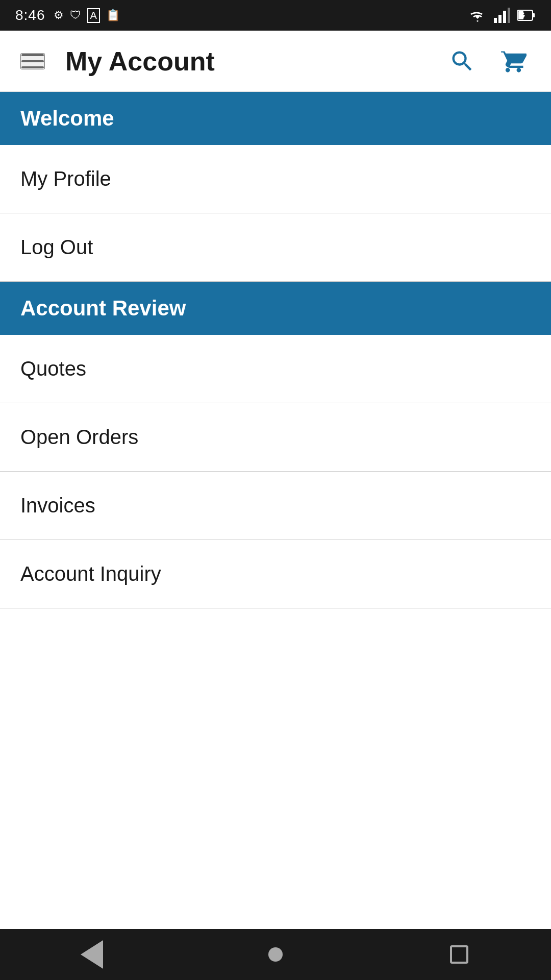  Describe the element at coordinates (462, 61) in the screenshot. I see `search-icon` at that location.